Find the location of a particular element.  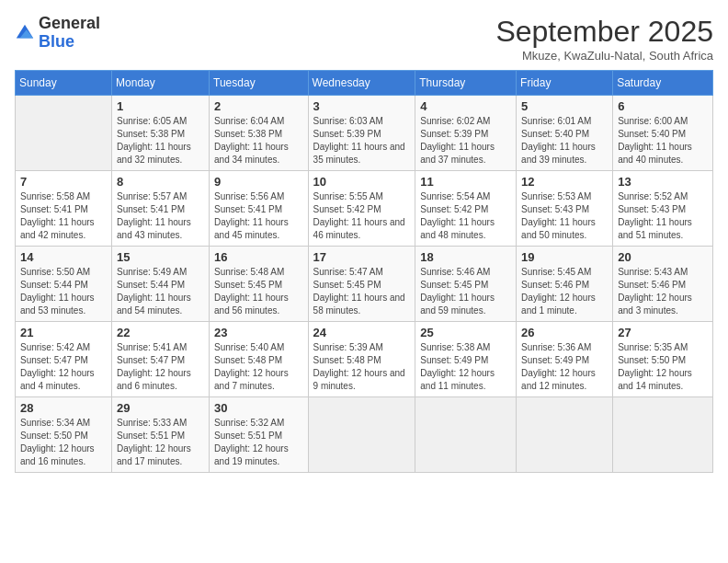

day-info: Sunrise: 5:41 AMSunset: 5:47 PMDaylight:… is located at coordinates (160, 367).